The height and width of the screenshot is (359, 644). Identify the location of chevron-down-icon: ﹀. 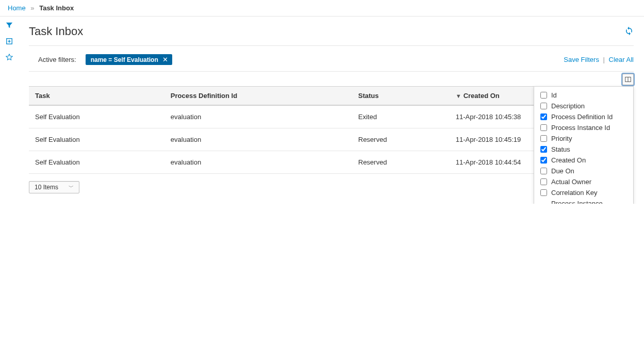
(71, 187).